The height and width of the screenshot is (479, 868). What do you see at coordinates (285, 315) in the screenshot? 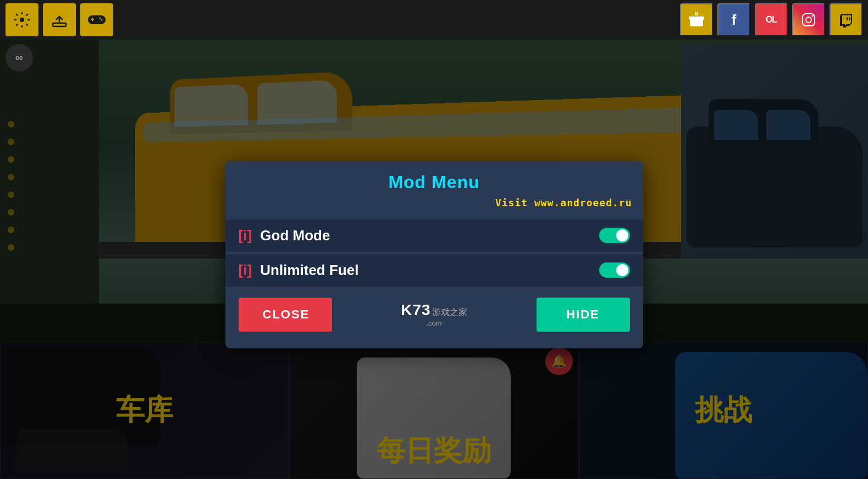
I see `close-button: CLOSE` at bounding box center [285, 315].